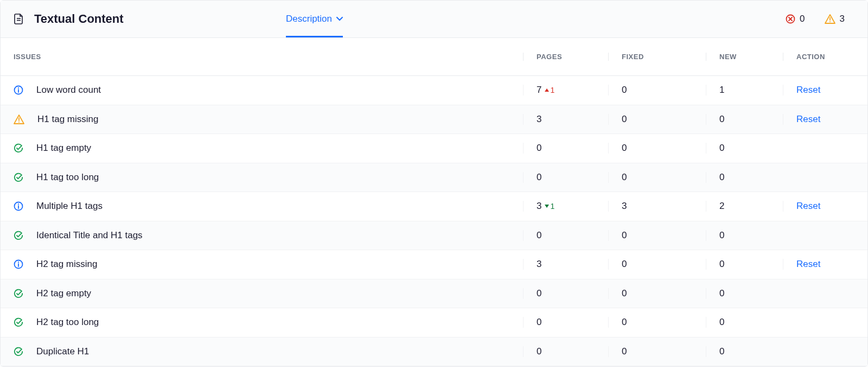  What do you see at coordinates (434, 294) in the screenshot?
I see `table-row: H2 tag empty000` at bounding box center [434, 294].